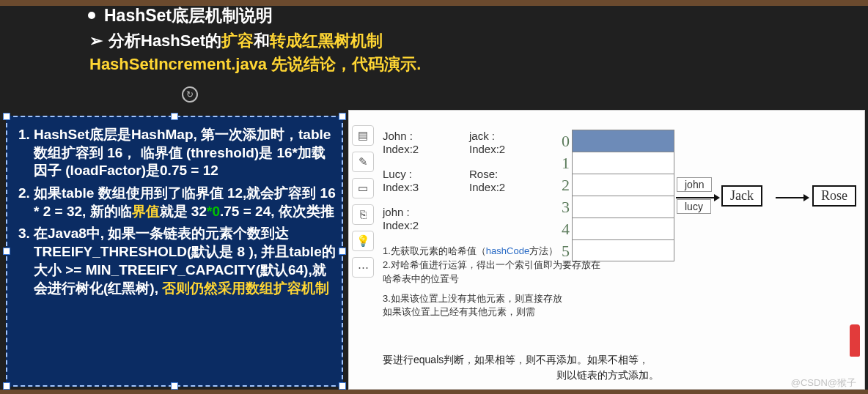 Image resolution: width=868 pixels, height=394 pixels. Describe the element at coordinates (277, 211) in the screenshot. I see `item2c: .75 = 24, 依次类推` at that location.